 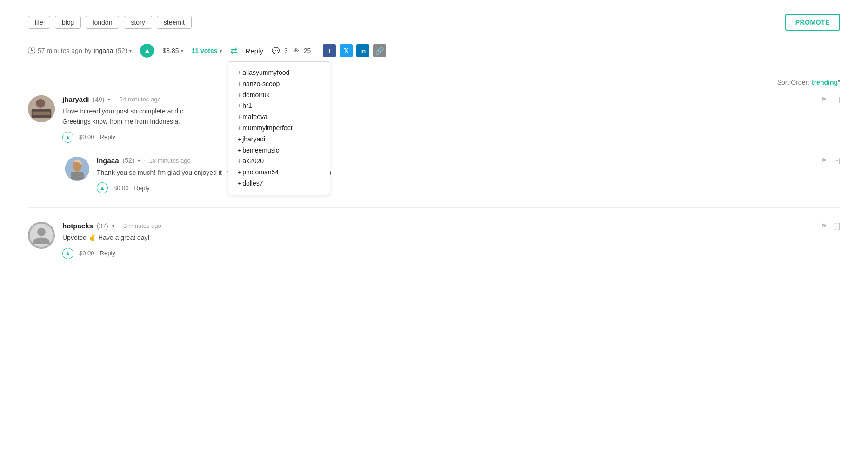 What do you see at coordinates (109, 100) in the screenshot?
I see `comment-author-dropdown-jharyadi: ▾` at bounding box center [109, 100].